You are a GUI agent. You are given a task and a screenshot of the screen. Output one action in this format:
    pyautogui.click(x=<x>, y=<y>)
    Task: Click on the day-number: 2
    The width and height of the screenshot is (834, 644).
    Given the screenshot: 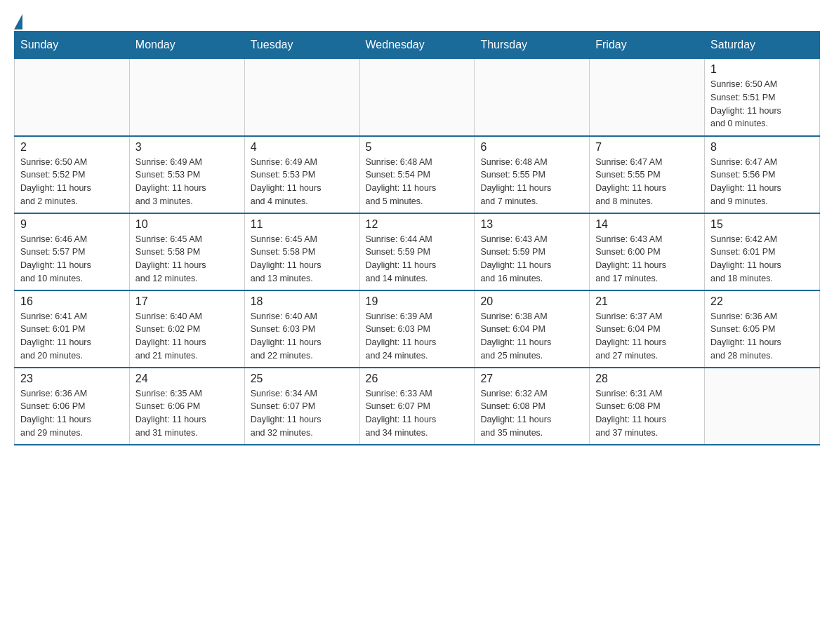 What is the action you would take?
    pyautogui.click(x=72, y=147)
    